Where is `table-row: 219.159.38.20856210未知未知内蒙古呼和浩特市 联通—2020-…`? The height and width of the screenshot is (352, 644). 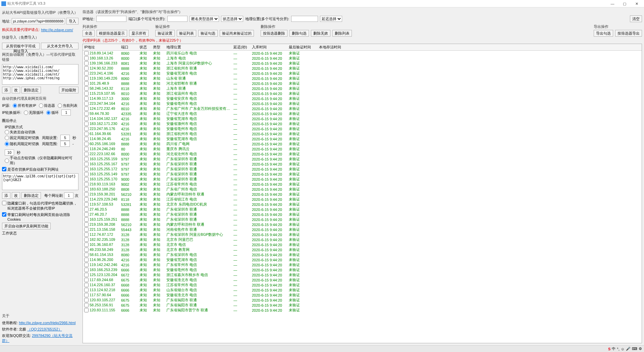
table-row: 219.159.38.20856210未知未知内蒙古呼和浩特市 联通—2020-… is located at coordinates (362, 224).